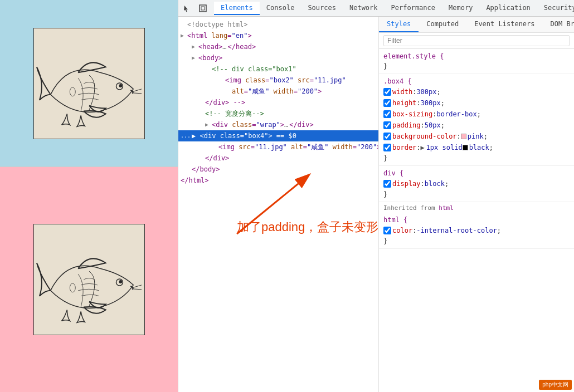 The image size is (574, 392). I want to click on prop-boxsizing-value: border-box, so click(456, 114).